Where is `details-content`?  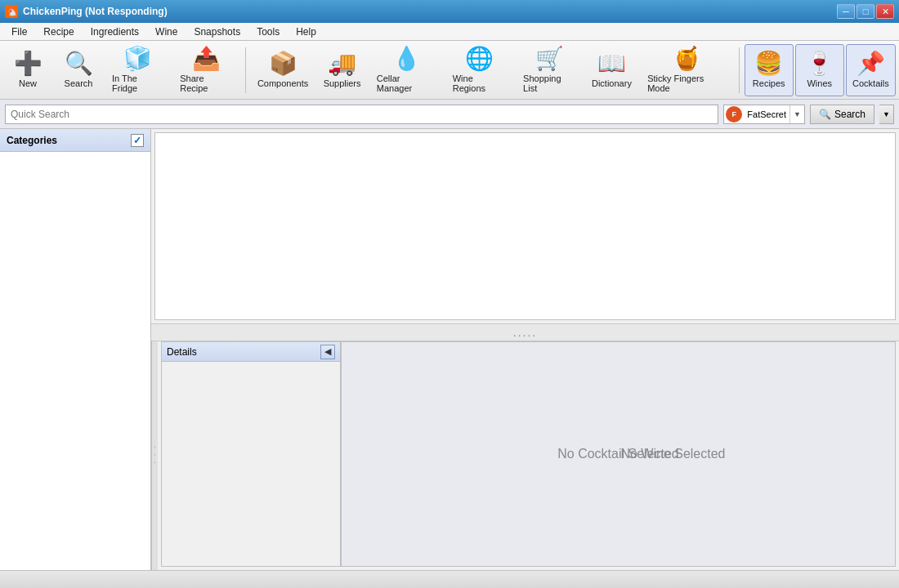 details-content is located at coordinates (251, 464).